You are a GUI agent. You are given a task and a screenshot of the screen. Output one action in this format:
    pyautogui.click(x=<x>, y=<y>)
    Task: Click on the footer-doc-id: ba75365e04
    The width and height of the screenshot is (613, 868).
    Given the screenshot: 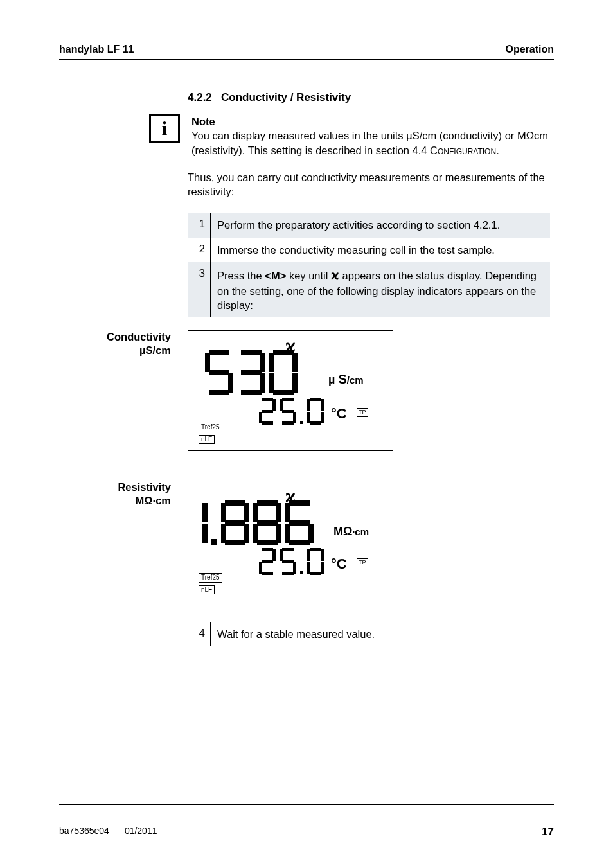 What is the action you would take?
    pyautogui.click(x=84, y=832)
    